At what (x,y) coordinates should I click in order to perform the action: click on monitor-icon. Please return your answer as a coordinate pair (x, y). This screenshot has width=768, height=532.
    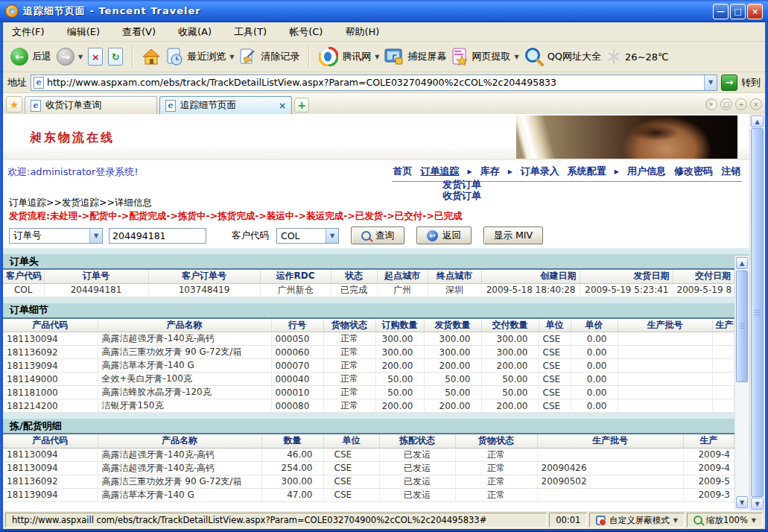
    Looking at the image, I should click on (394, 57).